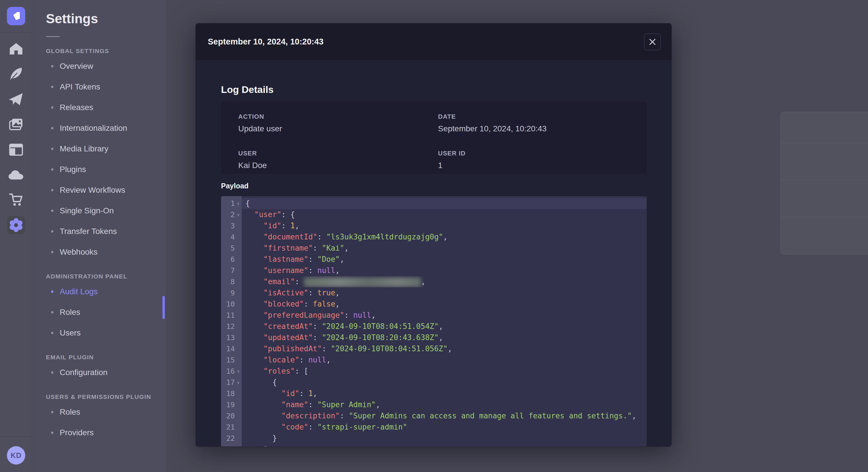  I want to click on sidebar-item-audit-logs: Audit Logs, so click(98, 292).